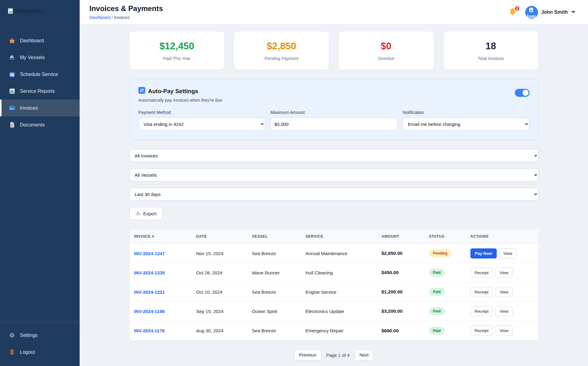  What do you see at coordinates (12, 352) in the screenshot?
I see `door-icon` at bounding box center [12, 352].